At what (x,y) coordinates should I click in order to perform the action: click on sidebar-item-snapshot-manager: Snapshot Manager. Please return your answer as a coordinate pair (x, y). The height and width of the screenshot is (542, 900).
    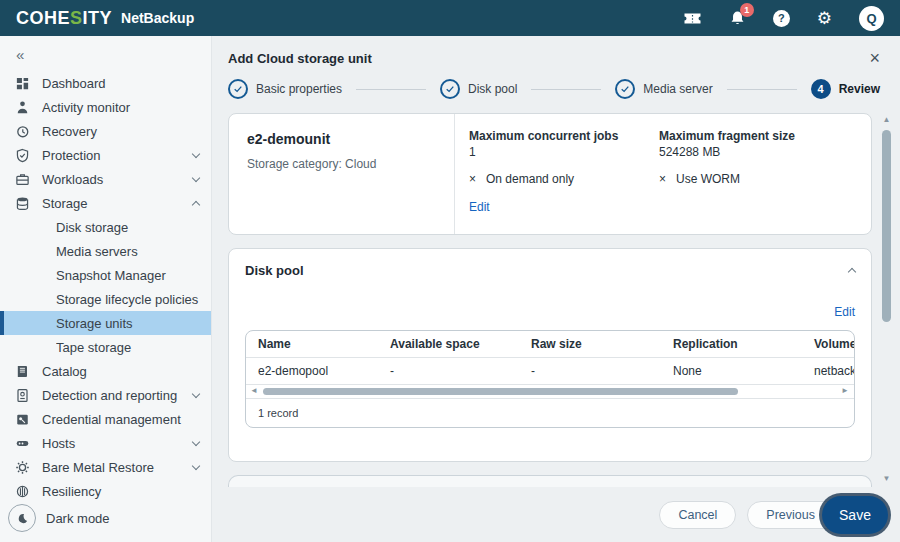
    Looking at the image, I should click on (106, 275).